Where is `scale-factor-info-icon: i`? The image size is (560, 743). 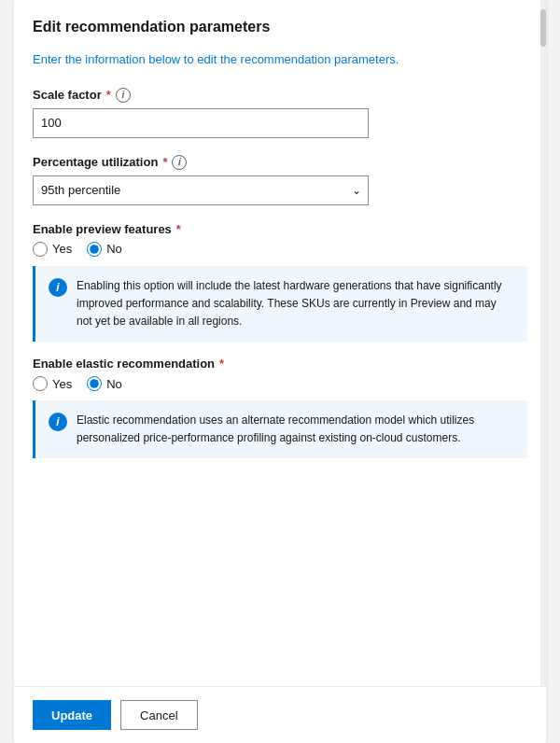 scale-factor-info-icon: i is located at coordinates (123, 95).